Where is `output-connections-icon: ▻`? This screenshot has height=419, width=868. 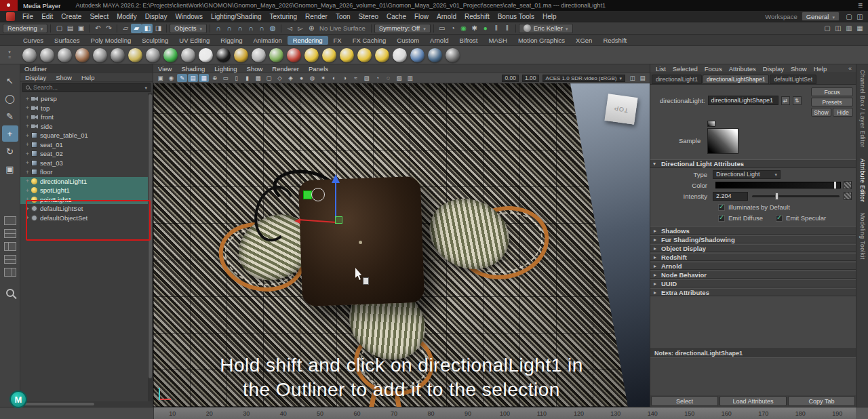
output-connections-icon: ▻ is located at coordinates (300, 28).